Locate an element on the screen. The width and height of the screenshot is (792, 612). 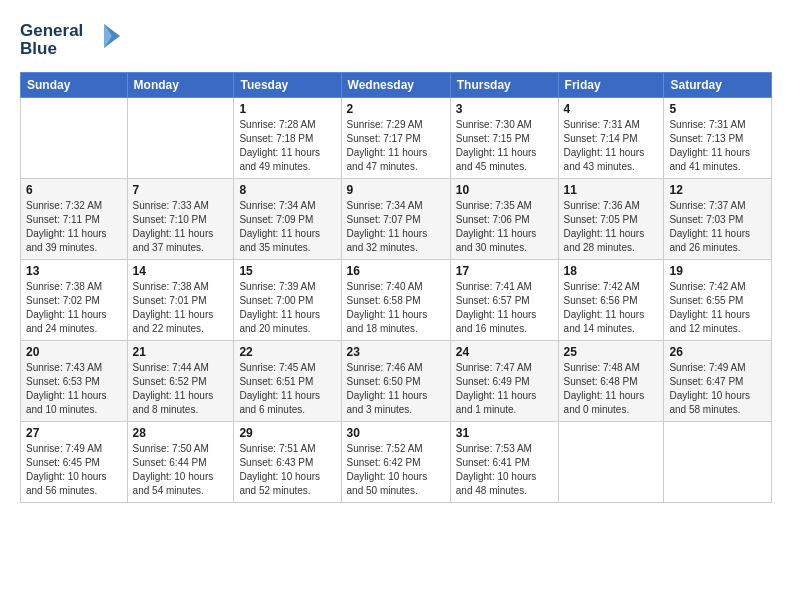
day-info: Sunrise: 7:51 AM Sunset: 6:43 PM Dayligh… is located at coordinates (287, 470).